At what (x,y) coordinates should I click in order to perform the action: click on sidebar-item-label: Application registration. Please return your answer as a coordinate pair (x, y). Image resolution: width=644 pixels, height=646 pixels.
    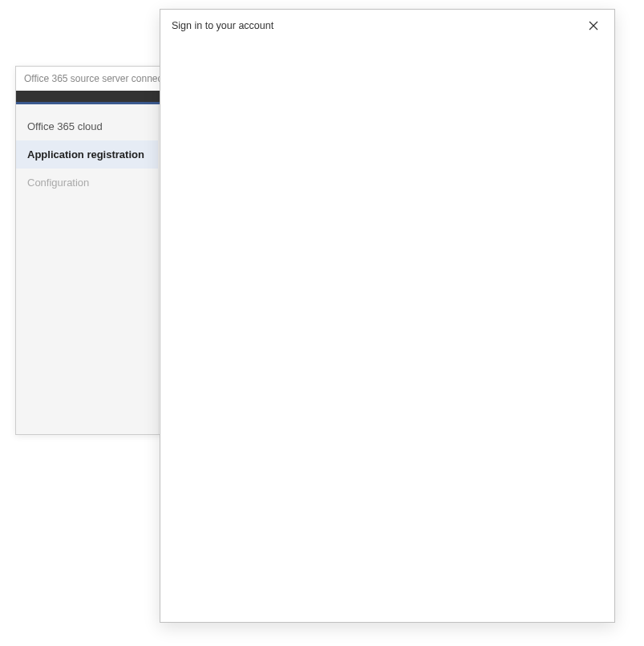
    Looking at the image, I should click on (86, 154).